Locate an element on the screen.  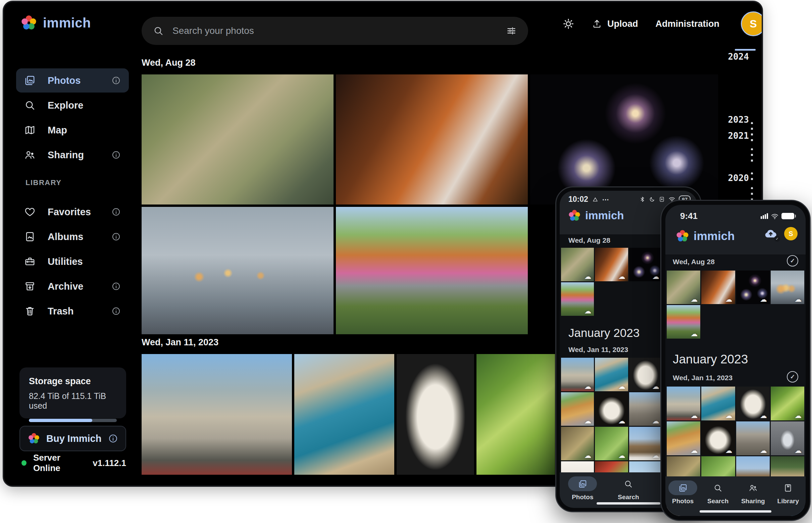
scrubber-year-2020: 2020 is located at coordinates (733, 178).